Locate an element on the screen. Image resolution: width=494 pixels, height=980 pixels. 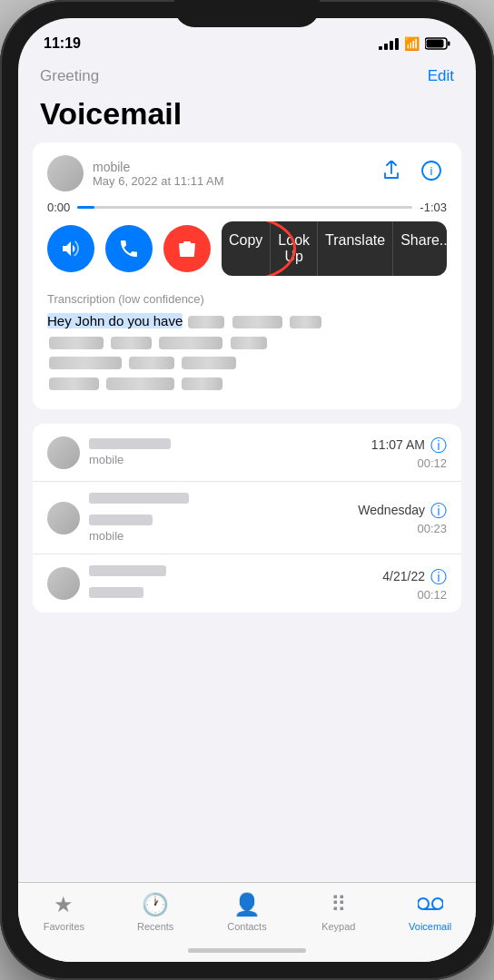
vm-list-duration-3: 00:12 is located at coordinates (414, 595).